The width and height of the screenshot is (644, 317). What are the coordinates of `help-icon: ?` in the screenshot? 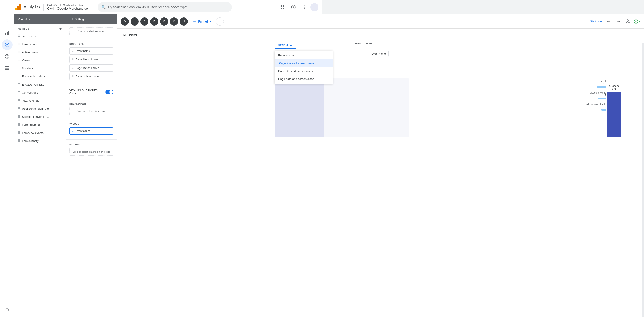 It's located at (294, 7).